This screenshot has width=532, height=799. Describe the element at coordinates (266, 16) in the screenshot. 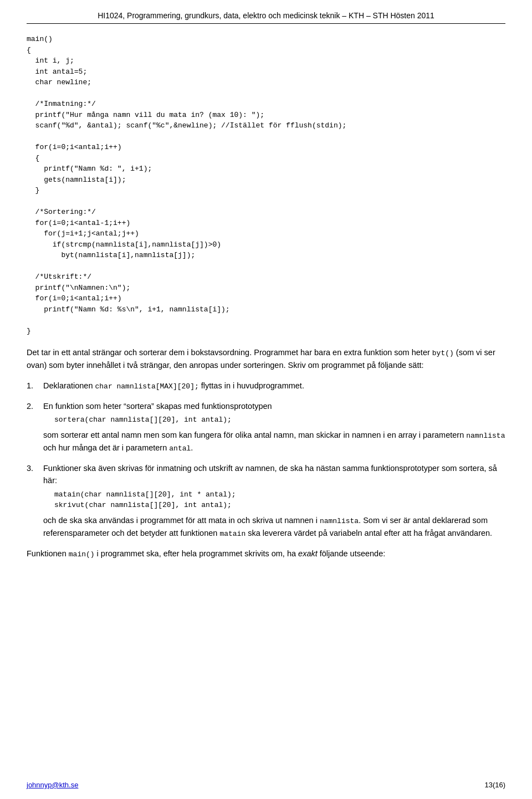

I see `header-title: HI1024, Programmering, grundkurs, data, …` at that location.